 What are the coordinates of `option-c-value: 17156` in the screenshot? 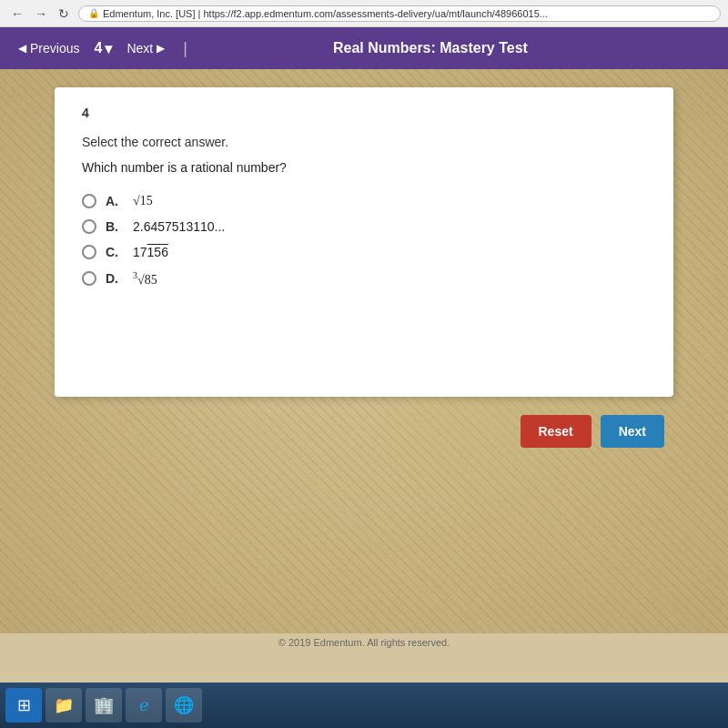 It's located at (151, 252).